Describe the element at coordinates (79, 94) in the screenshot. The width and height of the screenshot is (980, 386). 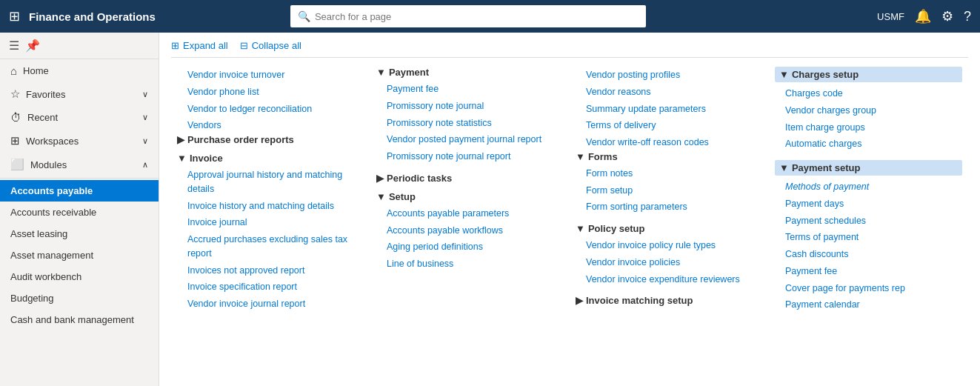
I see `sidebar-item-favorites: ☆ Favorites ∨` at that location.